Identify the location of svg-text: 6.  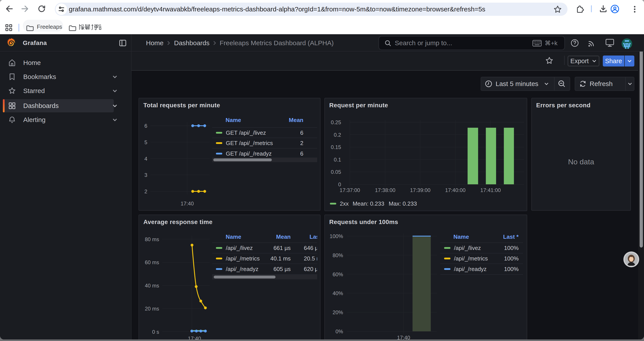
(146, 126).